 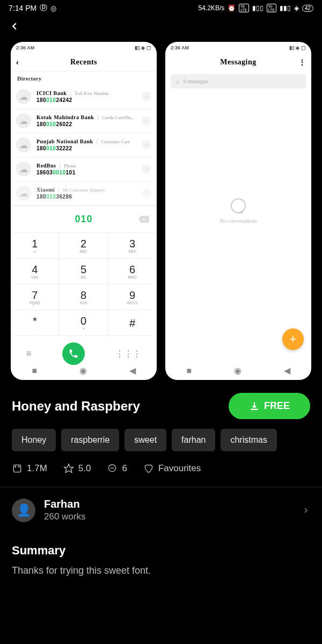 What do you see at coordinates (23, 8) in the screenshot?
I see `status-time: 7:14 PM` at bounding box center [23, 8].